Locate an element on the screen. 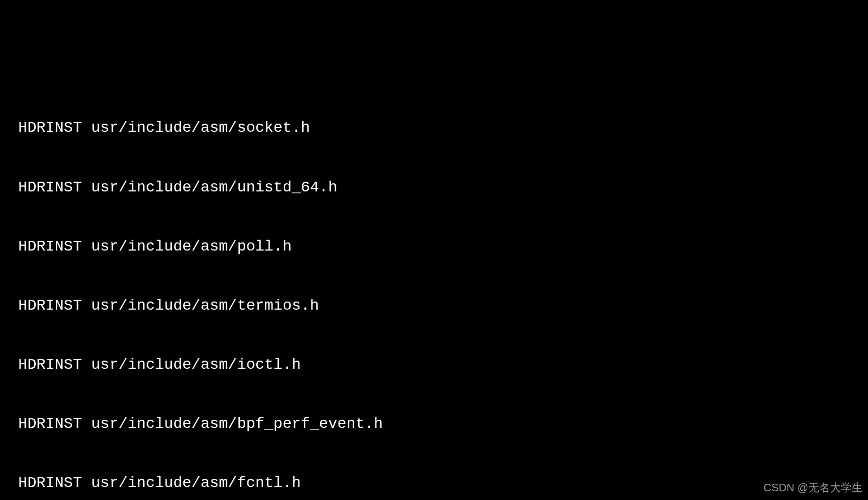 The image size is (868, 500). output-line: HDRINST usr/include/asm/poll.h is located at coordinates (434, 247).